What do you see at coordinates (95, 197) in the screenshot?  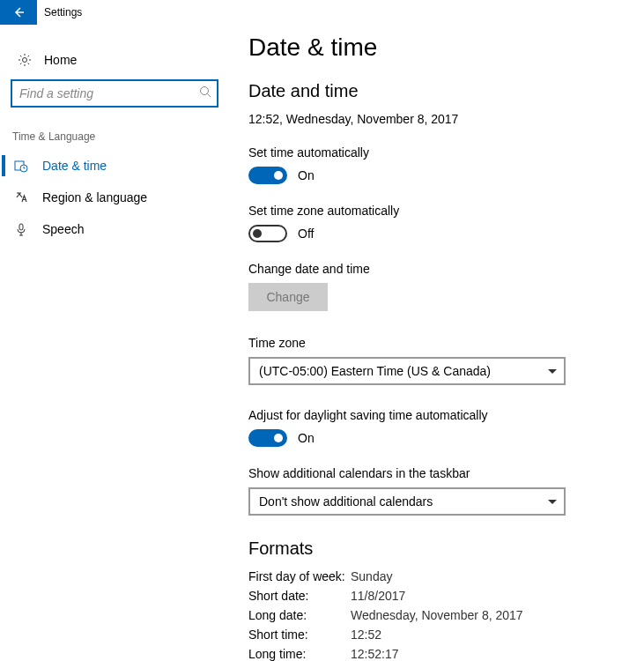 I see `sidebar-item-label: Region & language` at bounding box center [95, 197].